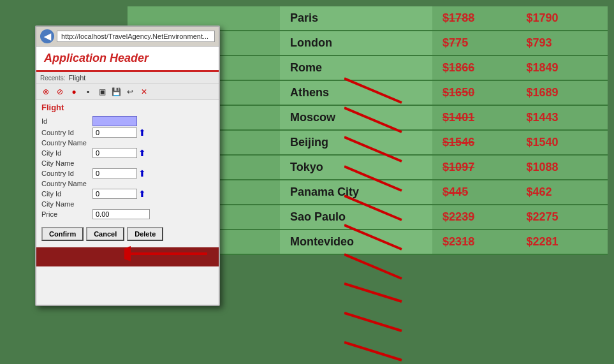 The image size is (614, 364). I want to click on price-discounted: $1790, so click(562, 18).